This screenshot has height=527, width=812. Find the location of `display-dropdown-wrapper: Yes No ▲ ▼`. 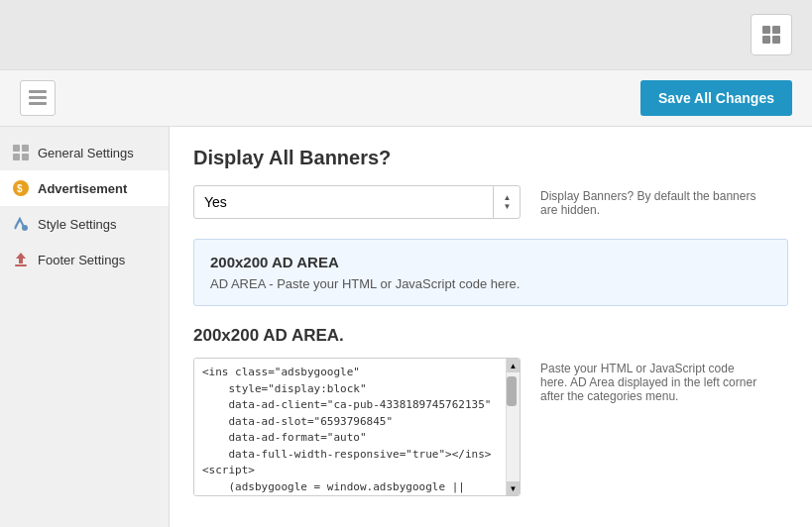

display-dropdown-wrapper: Yes No ▲ ▼ is located at coordinates (357, 202).